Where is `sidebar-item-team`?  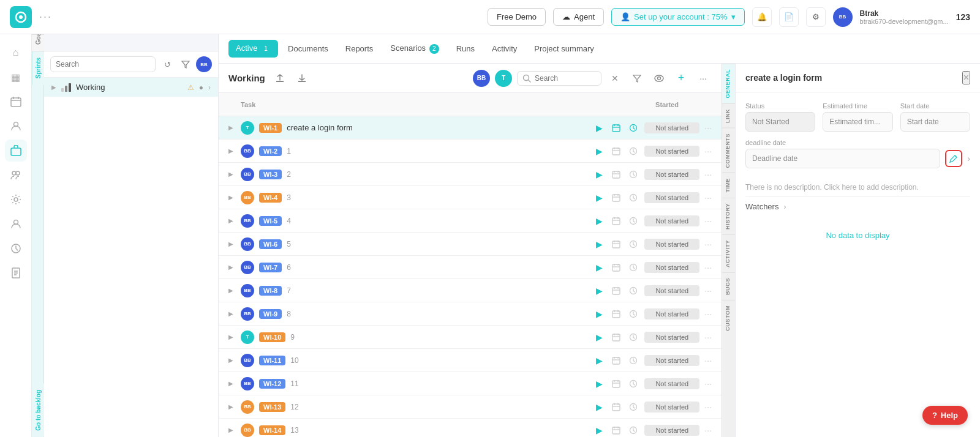 sidebar-item-team is located at coordinates (16, 175).